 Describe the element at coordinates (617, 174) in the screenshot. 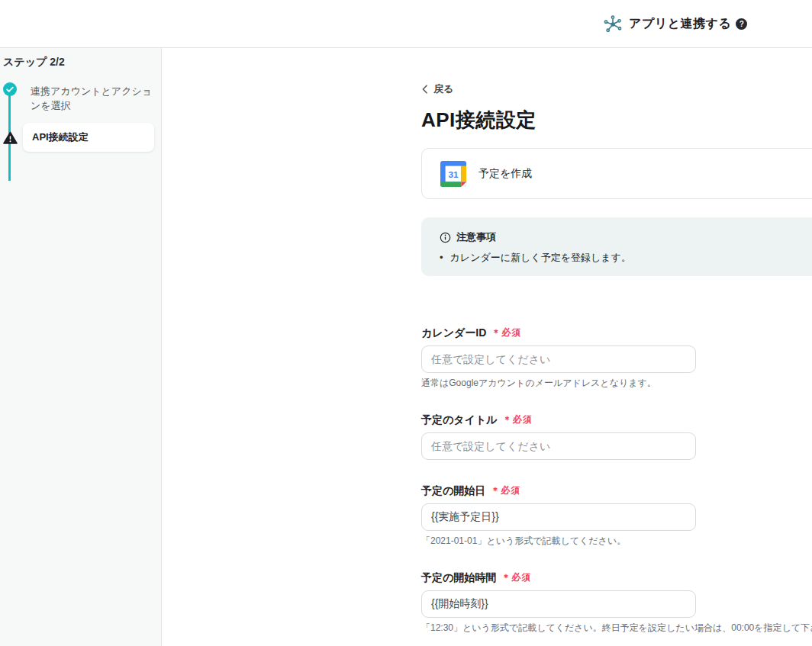

I see `action-card-create-event: 31 予定を作成` at that location.